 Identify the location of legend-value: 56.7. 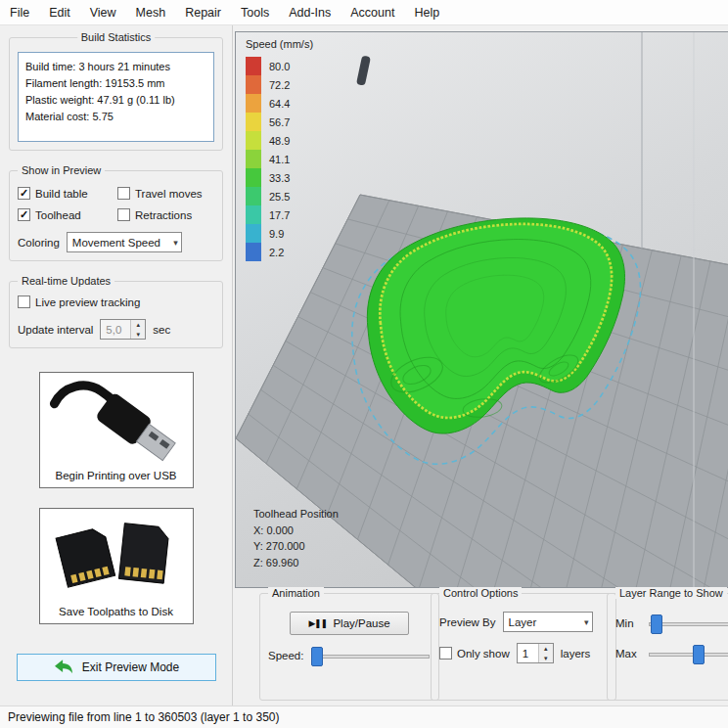
(280, 122).